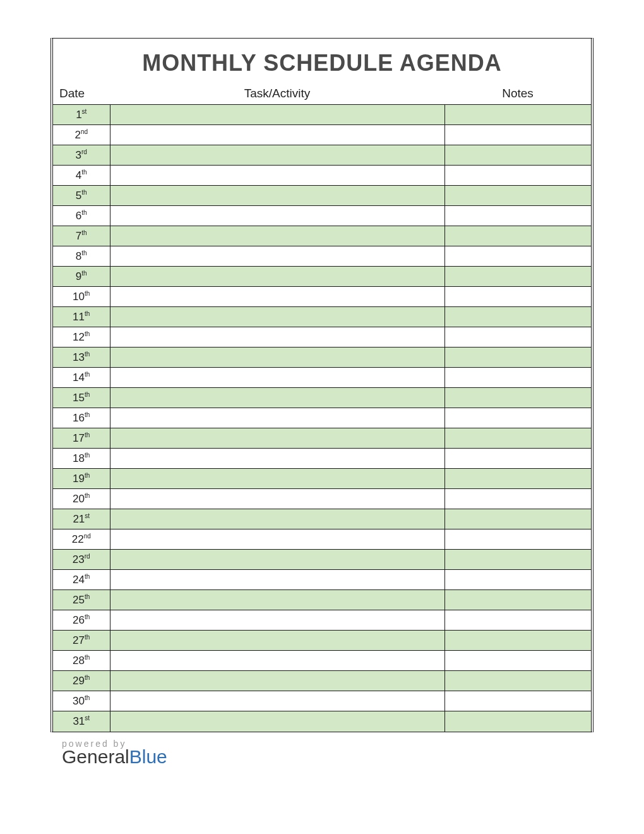  Describe the element at coordinates (81, 378) in the screenshot. I see `date-cell: 14th` at that location.